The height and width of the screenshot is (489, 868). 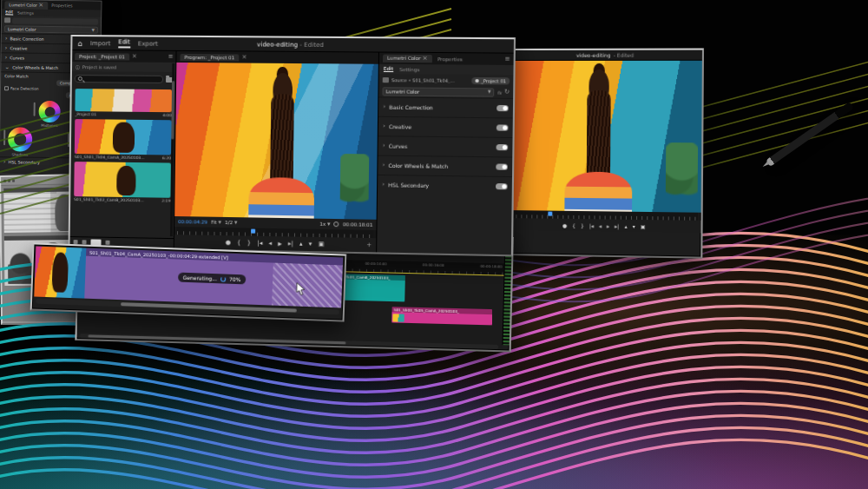 What do you see at coordinates (80, 43) in the screenshot?
I see `home-icon: ⌂` at bounding box center [80, 43].